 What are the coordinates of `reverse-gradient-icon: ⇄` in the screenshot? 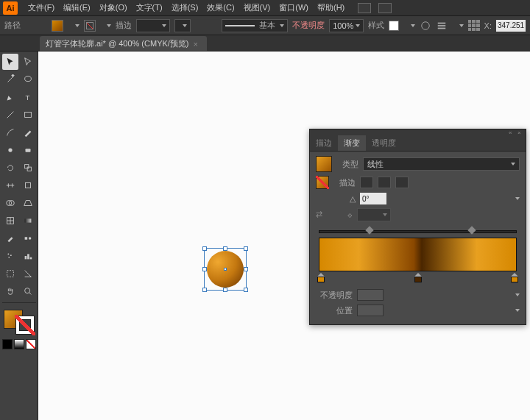 It's located at (321, 215).